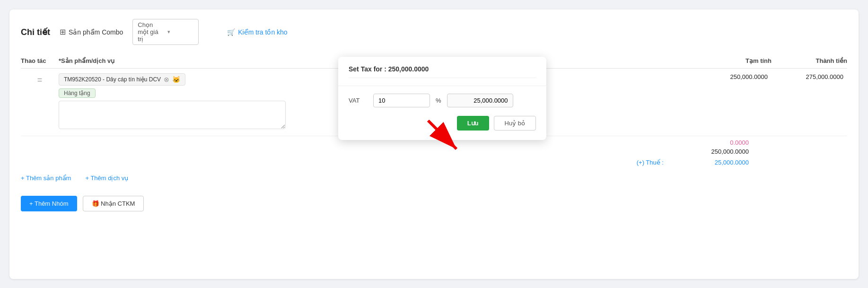 This screenshot has width=868, height=288. What do you see at coordinates (438, 100) in the screenshot?
I see `percent-symbol: %` at bounding box center [438, 100].